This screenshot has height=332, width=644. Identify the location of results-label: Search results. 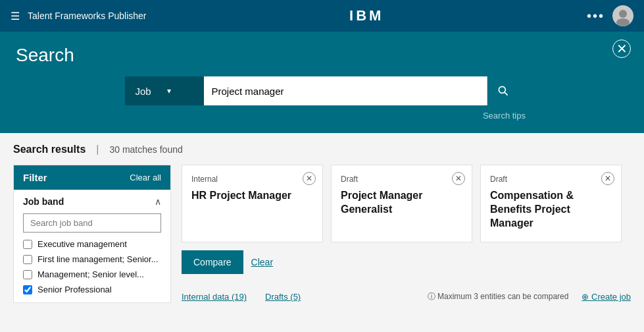
(49, 150).